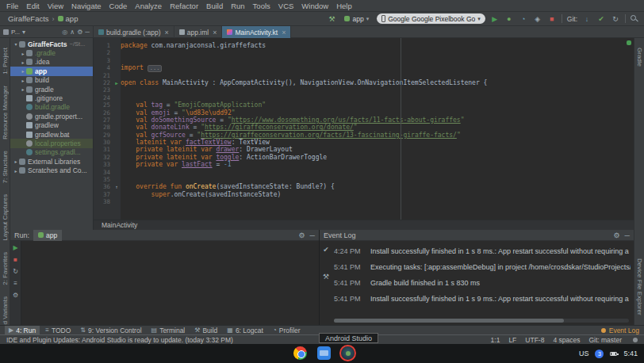 The height and width of the screenshot is (363, 644). Describe the element at coordinates (52, 143) in the screenshot. I see `tree-item-local-properties: local.properties` at that location.